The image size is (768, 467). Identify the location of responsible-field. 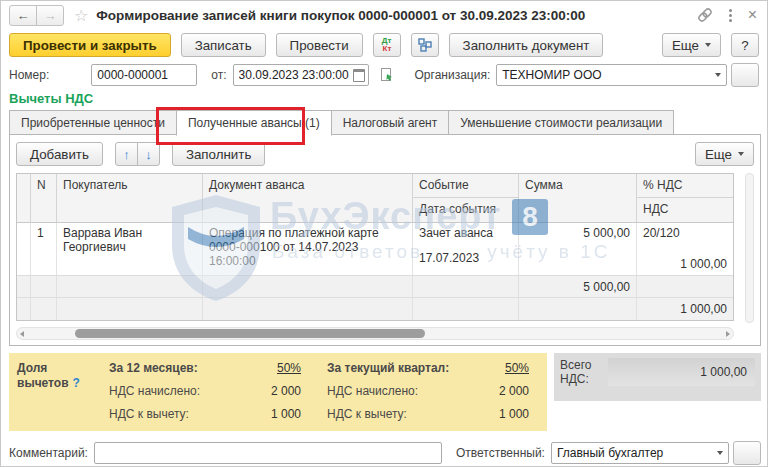
(640, 453).